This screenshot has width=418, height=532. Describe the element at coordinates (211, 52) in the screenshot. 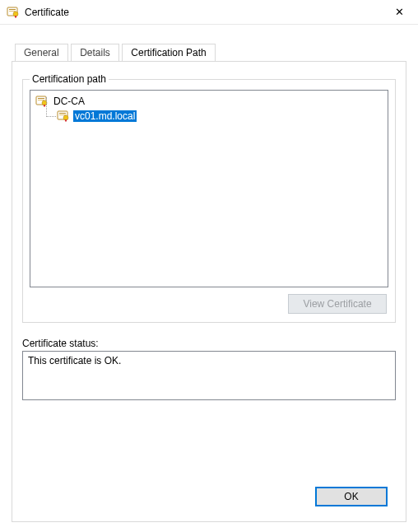

I see `tab-strip: General Details Certification Path` at that location.